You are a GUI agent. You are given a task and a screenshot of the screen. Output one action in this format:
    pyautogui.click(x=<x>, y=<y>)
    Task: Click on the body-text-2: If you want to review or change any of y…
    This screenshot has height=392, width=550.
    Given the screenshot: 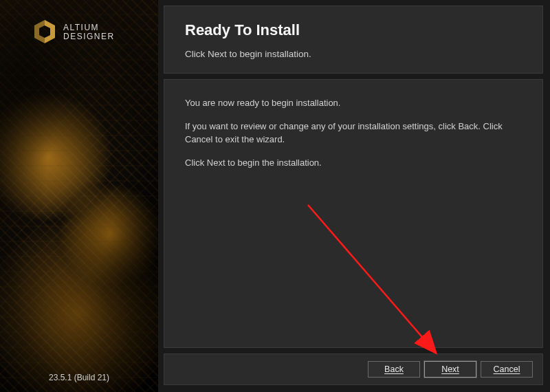 What is the action you would take?
    pyautogui.click(x=353, y=133)
    